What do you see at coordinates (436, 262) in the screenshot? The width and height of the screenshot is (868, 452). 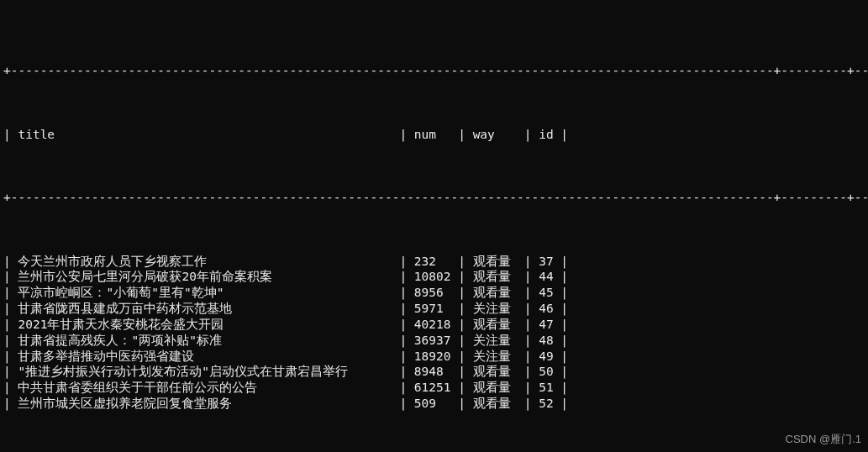 I see `cell-num: 232` at bounding box center [436, 262].